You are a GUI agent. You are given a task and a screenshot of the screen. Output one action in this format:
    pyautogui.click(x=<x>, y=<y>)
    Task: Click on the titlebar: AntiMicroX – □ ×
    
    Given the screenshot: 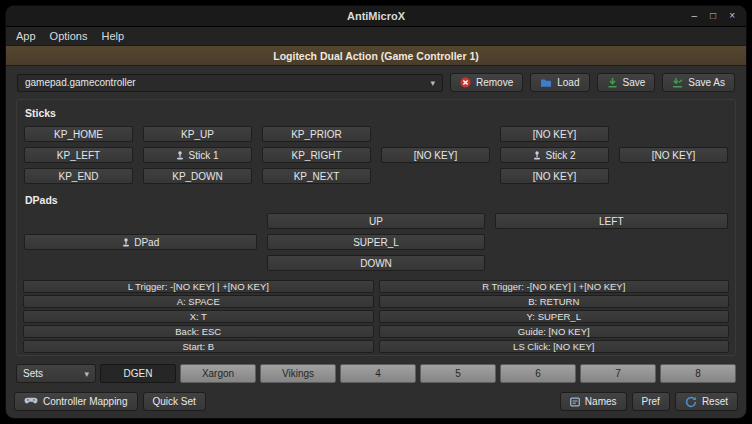 What is the action you would take?
    pyautogui.click(x=376, y=16)
    